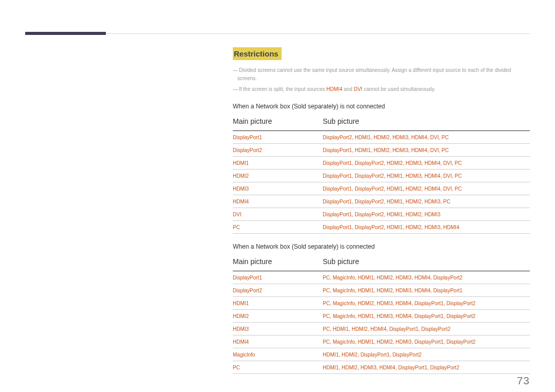  I want to click on cell-main: HDMI4, so click(278, 341).